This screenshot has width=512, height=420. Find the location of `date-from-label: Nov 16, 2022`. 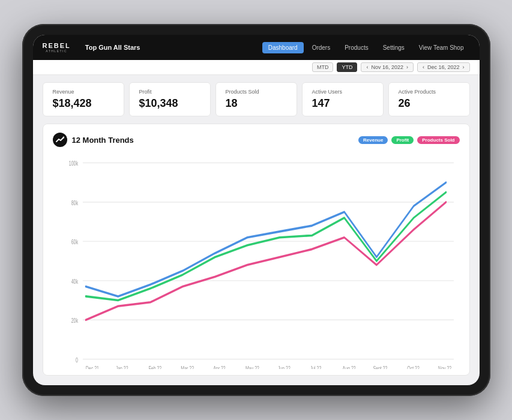

date-from-label: Nov 16, 2022 is located at coordinates (387, 67).